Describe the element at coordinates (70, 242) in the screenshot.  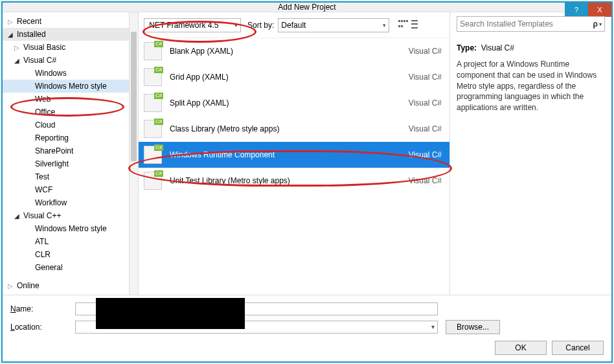
I see `tree-cpp-atl: ATL` at that location.